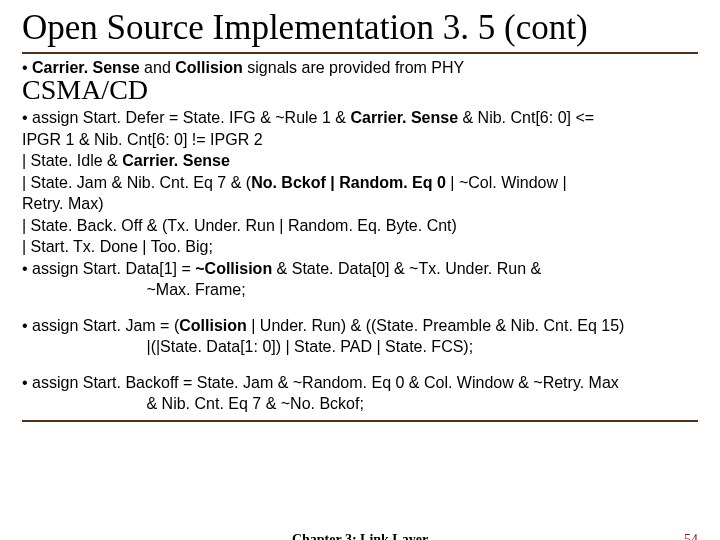 The image size is (720, 540). What do you see at coordinates (209, 68) in the screenshot?
I see `intro-b2: Collision` at bounding box center [209, 68].